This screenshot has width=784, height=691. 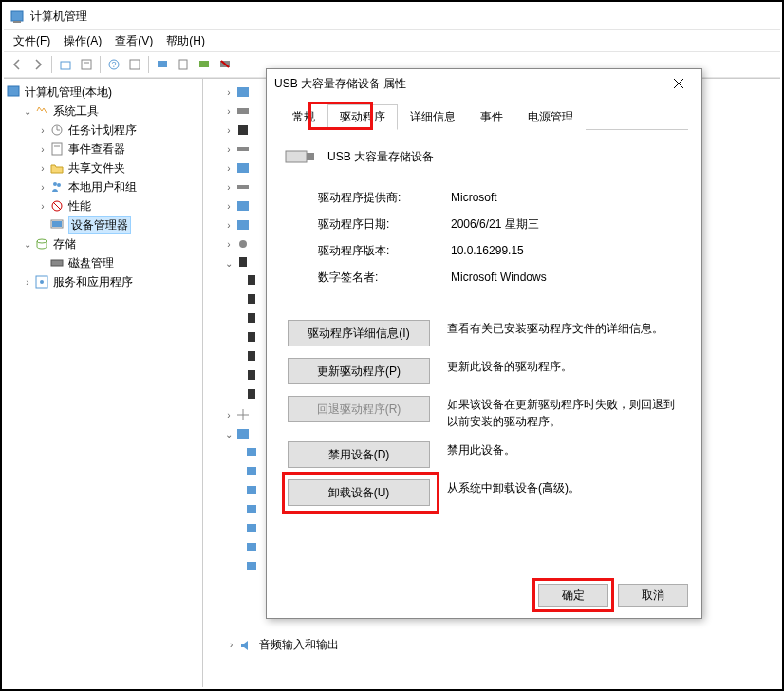 I want to click on tree-system-tools: ⌄ 系统工具, so click(x=110, y=111).